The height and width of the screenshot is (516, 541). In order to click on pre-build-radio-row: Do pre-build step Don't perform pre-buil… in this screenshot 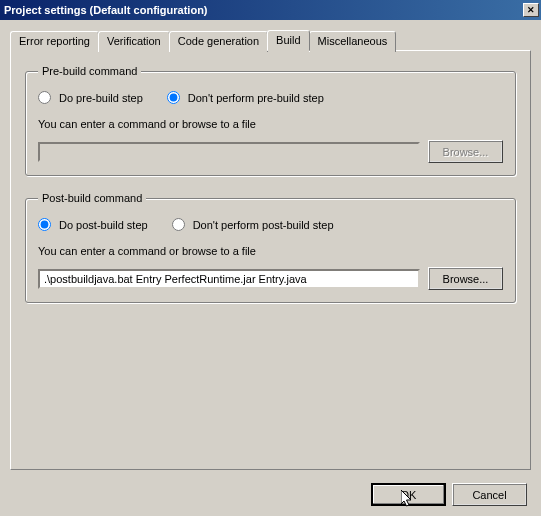, I will do `click(270, 98)`.